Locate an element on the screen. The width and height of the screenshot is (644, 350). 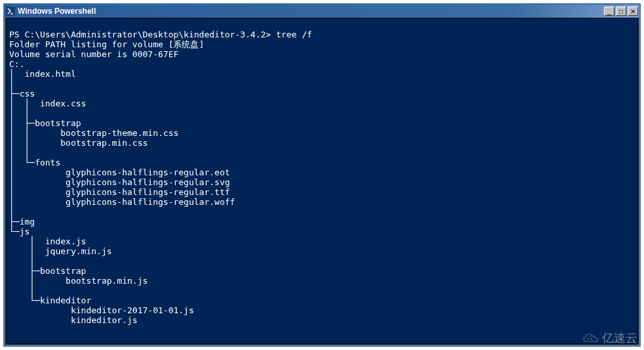
window-controls: _ □ ✕ is located at coordinates (621, 11).